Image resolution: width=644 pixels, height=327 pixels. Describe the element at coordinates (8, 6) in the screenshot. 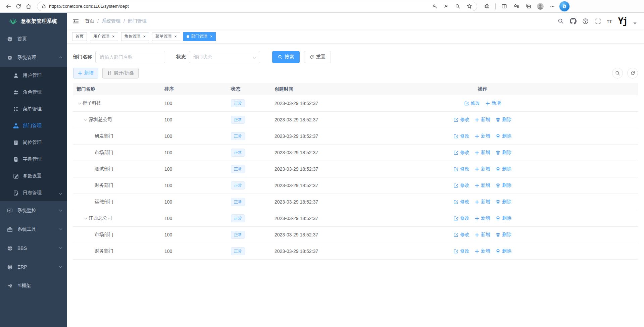

I see `browser-back-icon` at that location.